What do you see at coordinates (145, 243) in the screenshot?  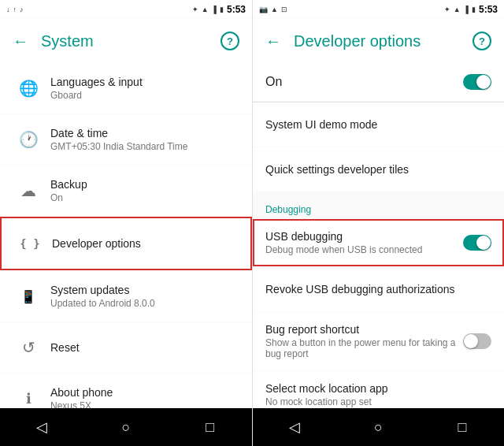 I see `item-title-developer: Developer options` at bounding box center [145, 243].